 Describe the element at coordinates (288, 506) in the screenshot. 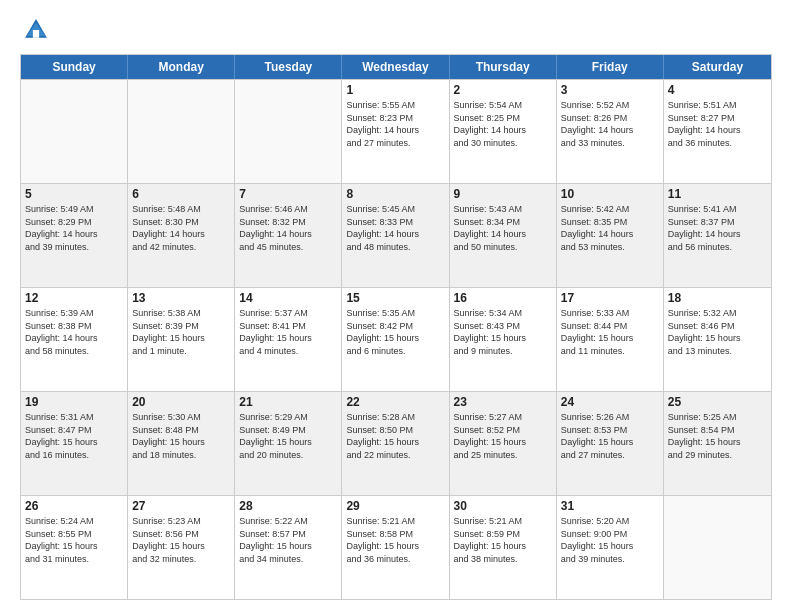

I see `day-number: 28` at that location.